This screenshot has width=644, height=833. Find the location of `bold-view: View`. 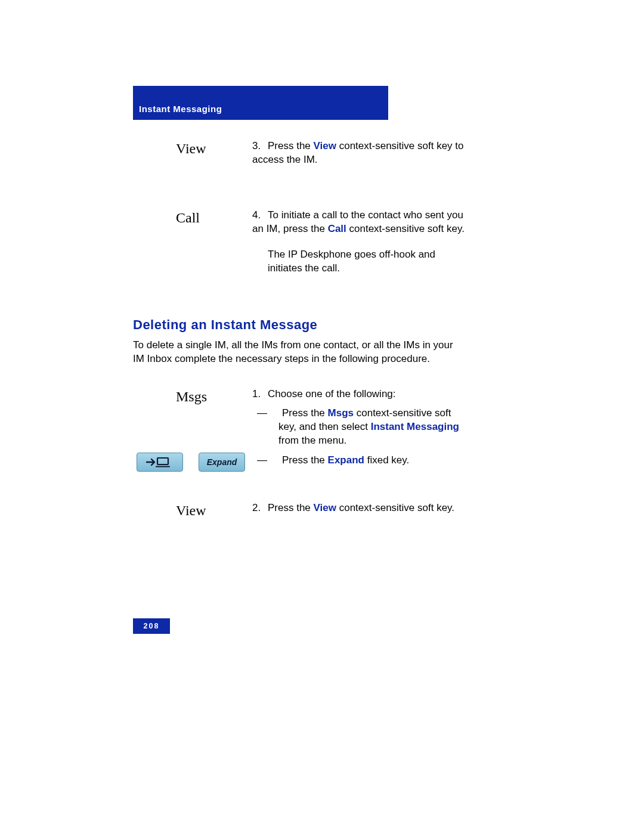

bold-view: View is located at coordinates (325, 145).